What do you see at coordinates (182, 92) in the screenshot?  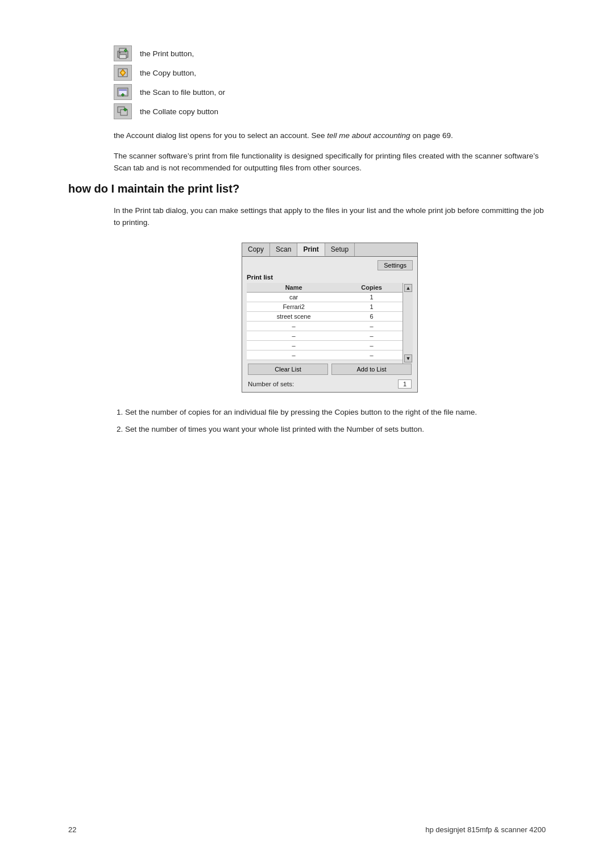 I see `scan-label: the Scan to file button, or` at bounding box center [182, 92].